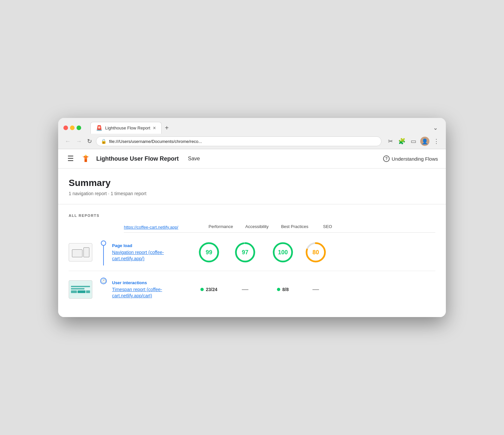 The height and width of the screenshot is (435, 504). What do you see at coordinates (285, 289) in the screenshot?
I see `timespan-best-practices-value: 8/8` at bounding box center [285, 289].